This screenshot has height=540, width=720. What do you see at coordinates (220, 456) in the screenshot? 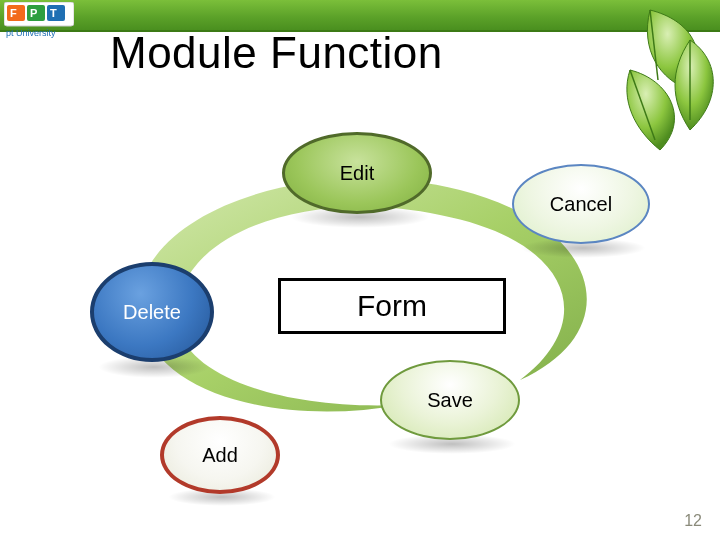
I see `add-label: Add` at bounding box center [220, 456].